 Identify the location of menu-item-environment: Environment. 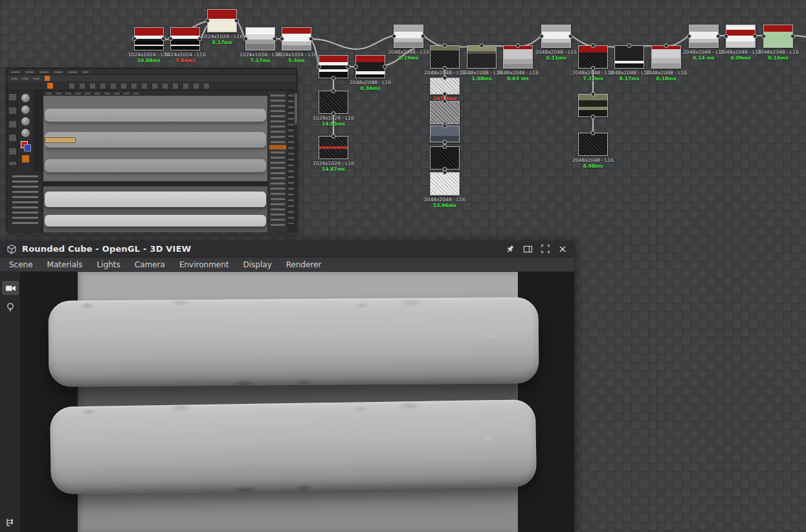
(205, 265).